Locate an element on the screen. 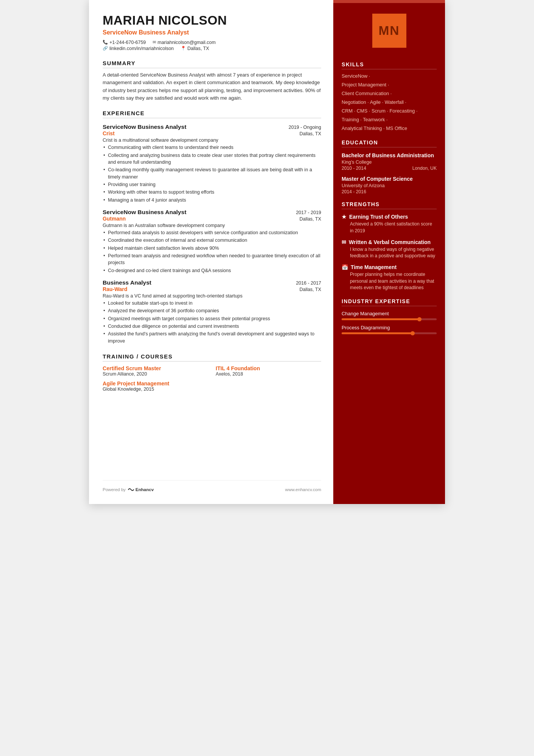  exp-company-3: Rau-Ward is located at coordinates (115, 289).